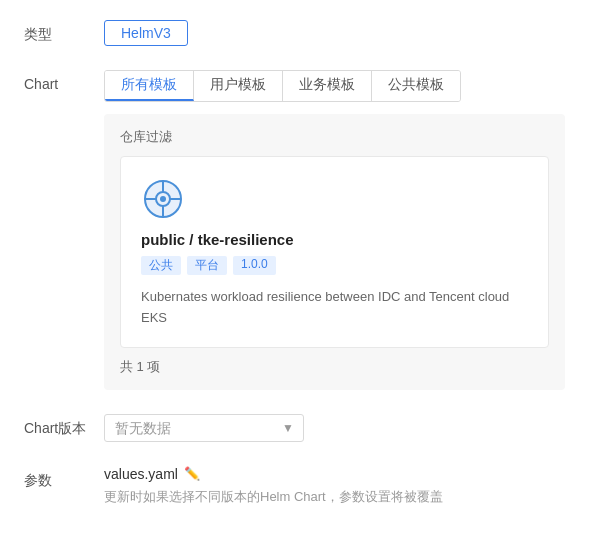 This screenshot has height=533, width=589. I want to click on version-content: 暂无数据 ▼, so click(334, 428).